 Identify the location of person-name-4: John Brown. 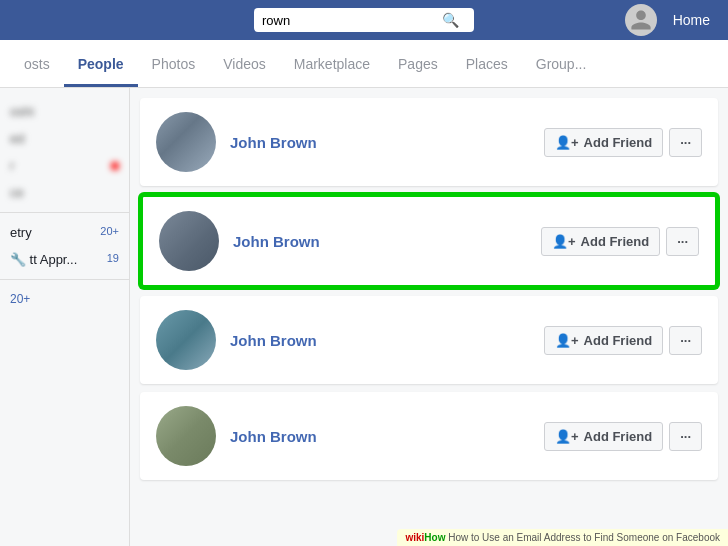
(380, 436).